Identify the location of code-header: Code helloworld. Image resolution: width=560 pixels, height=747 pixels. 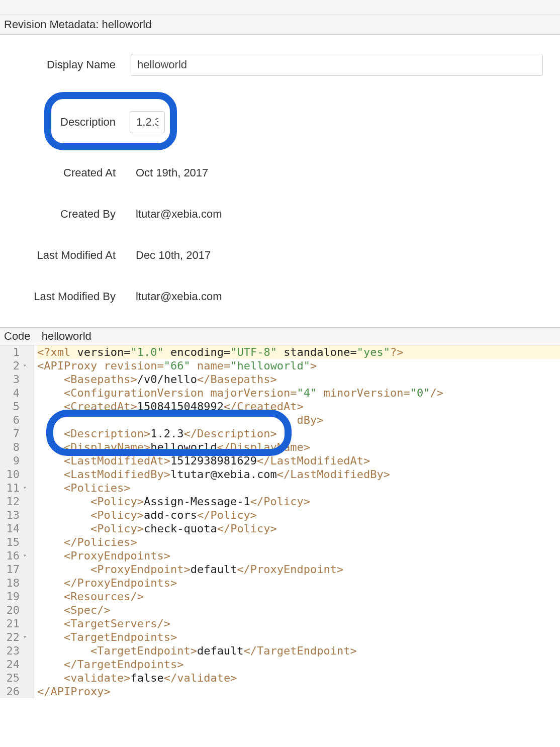
(280, 336).